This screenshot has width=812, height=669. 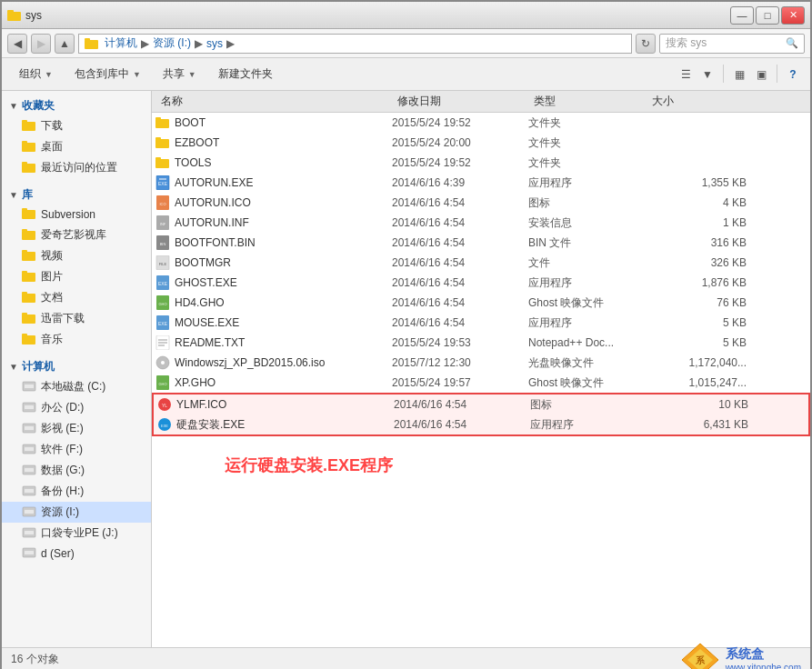 What do you see at coordinates (481, 283) in the screenshot?
I see `file-row-ghost-exe: EXE GHOST.EXE 2014/6/16 4:54 应用程序 1,876 …` at bounding box center [481, 283].